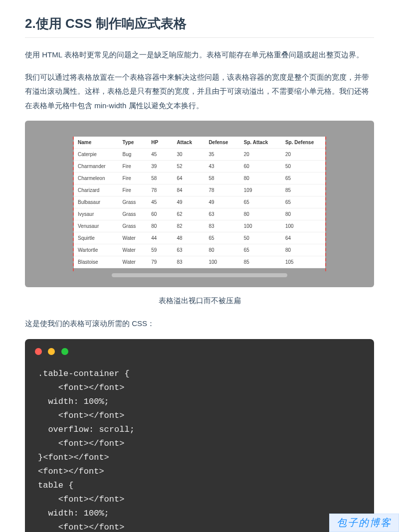 This screenshot has height=532, width=399. I want to click on table-row: CharmeleonFire586458806580405, so click(200, 178).